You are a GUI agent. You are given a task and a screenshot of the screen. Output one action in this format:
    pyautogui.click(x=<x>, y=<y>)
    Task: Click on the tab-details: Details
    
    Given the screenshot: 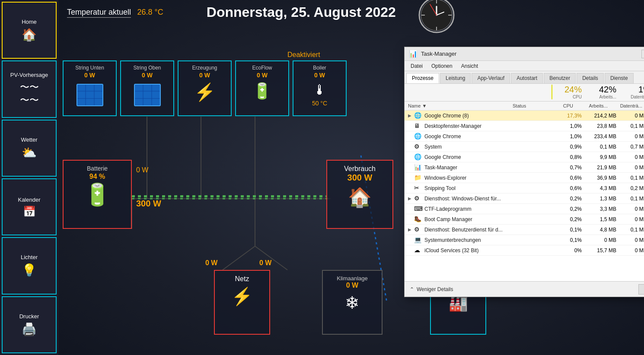 What is the action you would take?
    pyautogui.click(x=590, y=78)
    